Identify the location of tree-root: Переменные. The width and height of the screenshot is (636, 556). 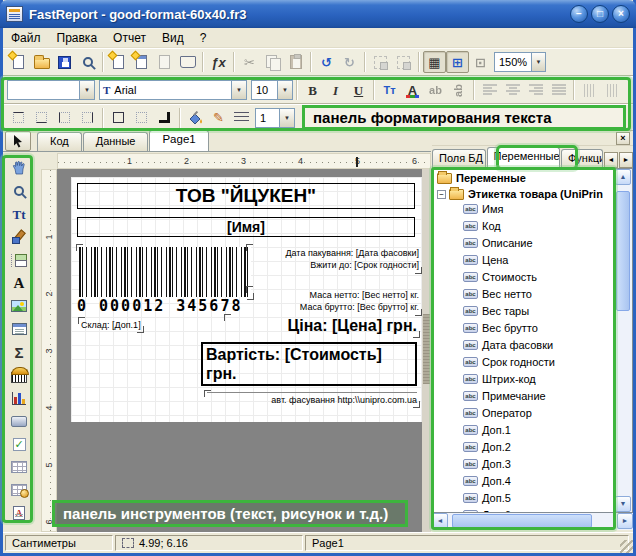
(482, 178).